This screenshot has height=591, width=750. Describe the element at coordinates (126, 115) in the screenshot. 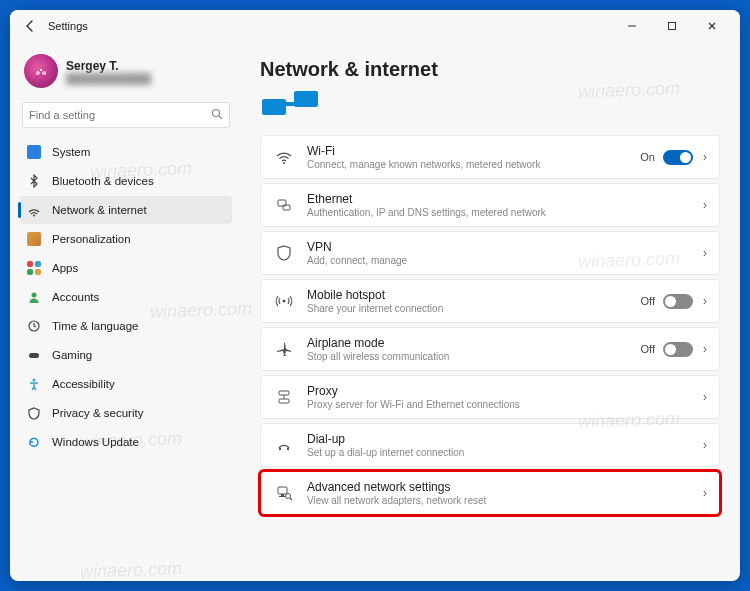

I see `search-box` at that location.